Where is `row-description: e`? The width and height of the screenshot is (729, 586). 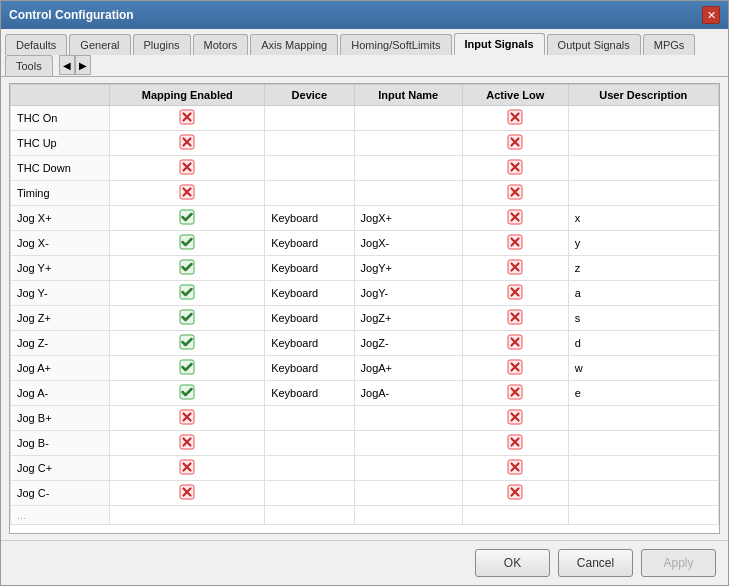 row-description: e is located at coordinates (643, 394).